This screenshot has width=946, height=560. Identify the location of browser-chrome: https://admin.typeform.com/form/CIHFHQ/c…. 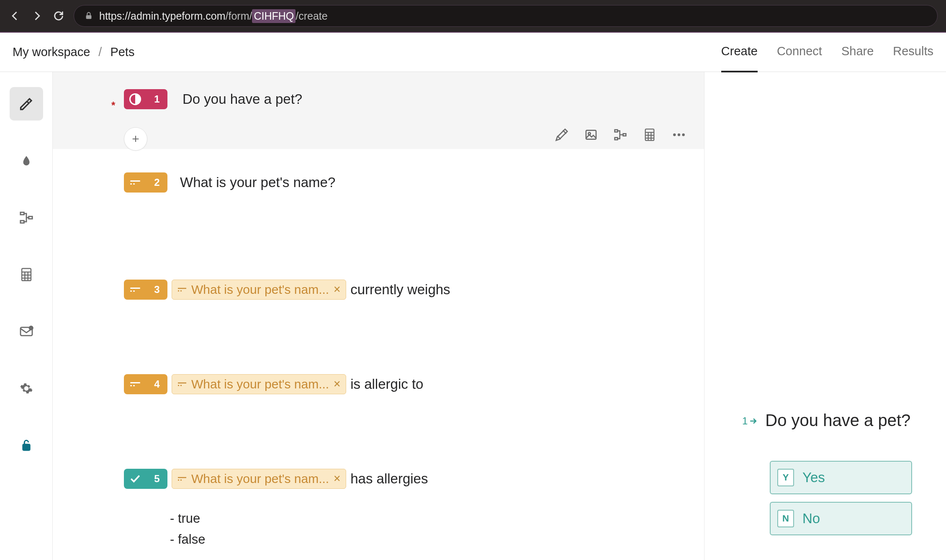
(473, 16).